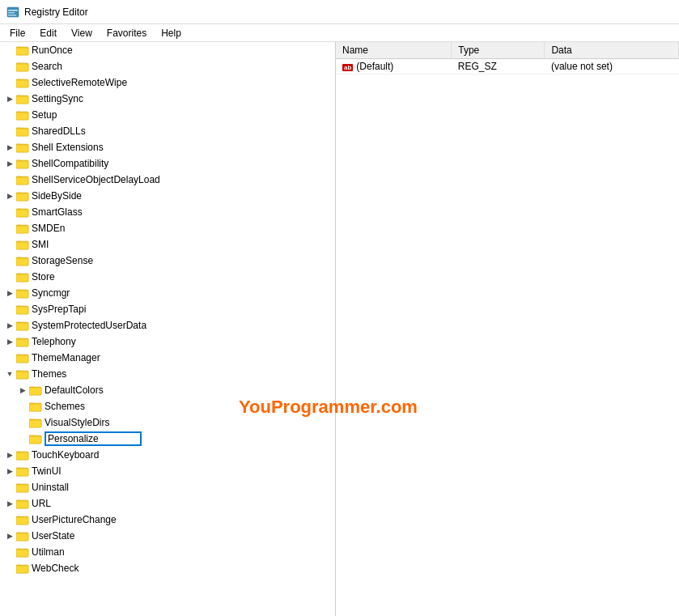 This screenshot has width=679, height=616. Describe the element at coordinates (10, 471) in the screenshot. I see `expand-btn-twinui: ▶` at that location.